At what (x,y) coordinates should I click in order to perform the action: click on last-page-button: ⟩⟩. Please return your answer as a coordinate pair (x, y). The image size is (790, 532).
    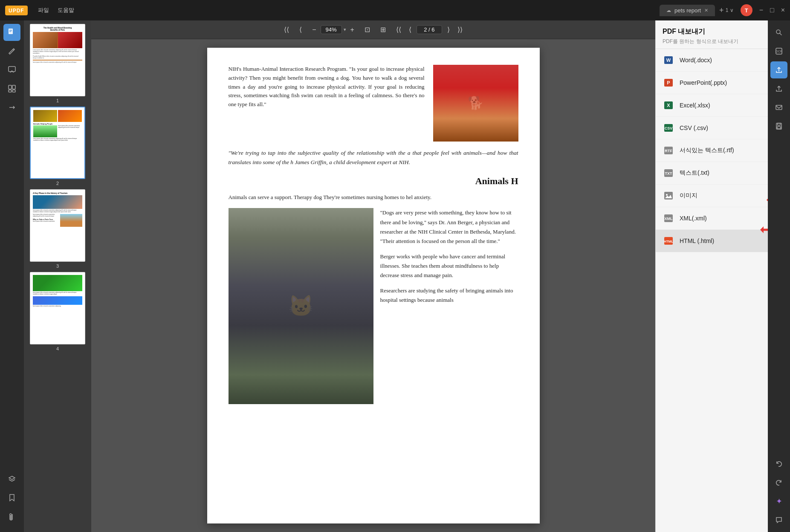
    Looking at the image, I should click on (460, 30).